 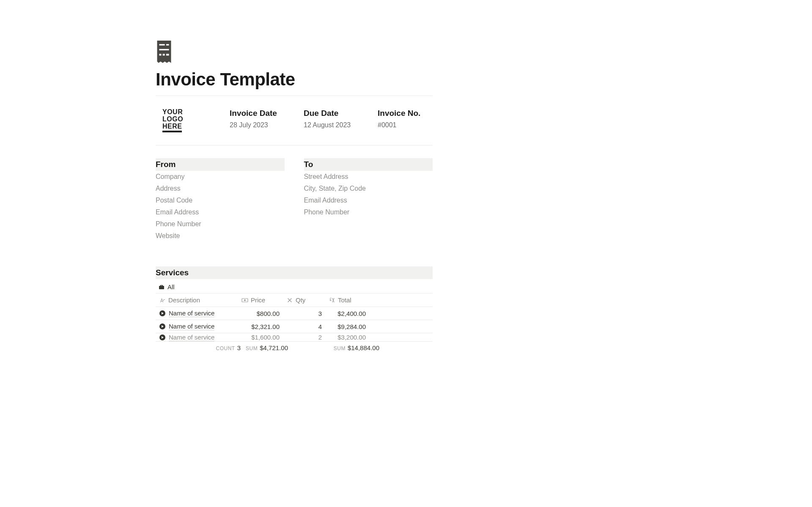 I want to click on address-row: From Company Address Postal Code Email A…, so click(x=294, y=200).